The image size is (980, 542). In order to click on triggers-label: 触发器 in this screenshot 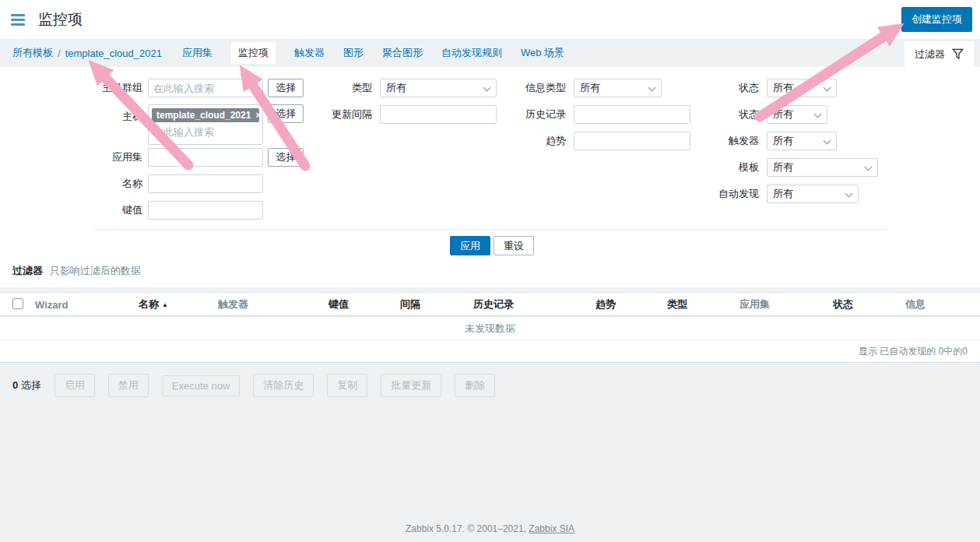, I will do `click(702, 141)`.